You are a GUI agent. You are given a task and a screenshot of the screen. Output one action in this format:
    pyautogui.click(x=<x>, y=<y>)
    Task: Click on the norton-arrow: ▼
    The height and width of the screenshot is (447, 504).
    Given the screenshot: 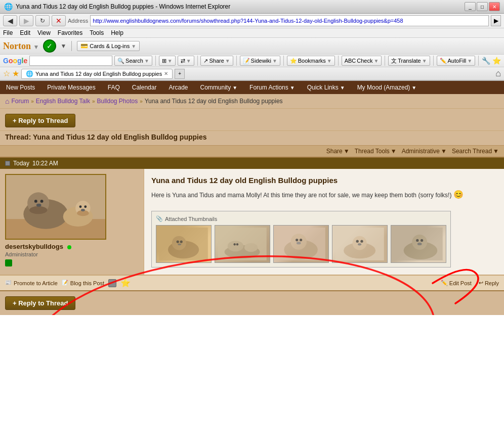 What is the action you would take?
    pyautogui.click(x=63, y=46)
    